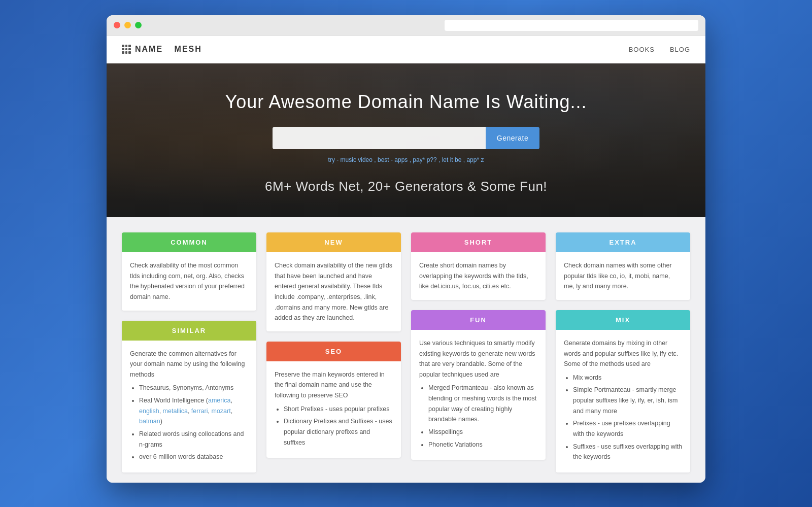  I want to click on close-dot, so click(117, 25).